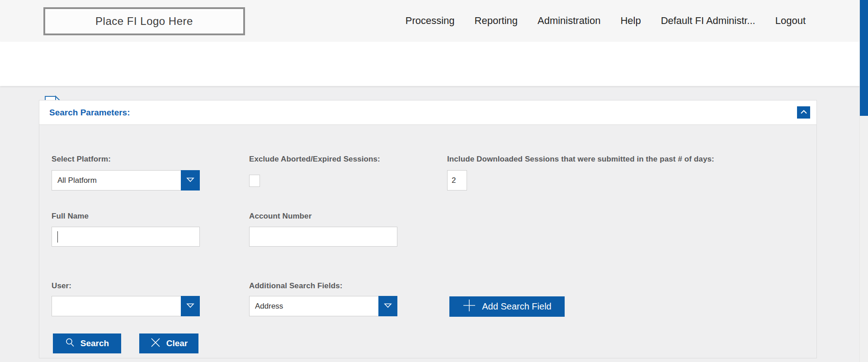  I want to click on account-number-label: Account Number, so click(280, 216).